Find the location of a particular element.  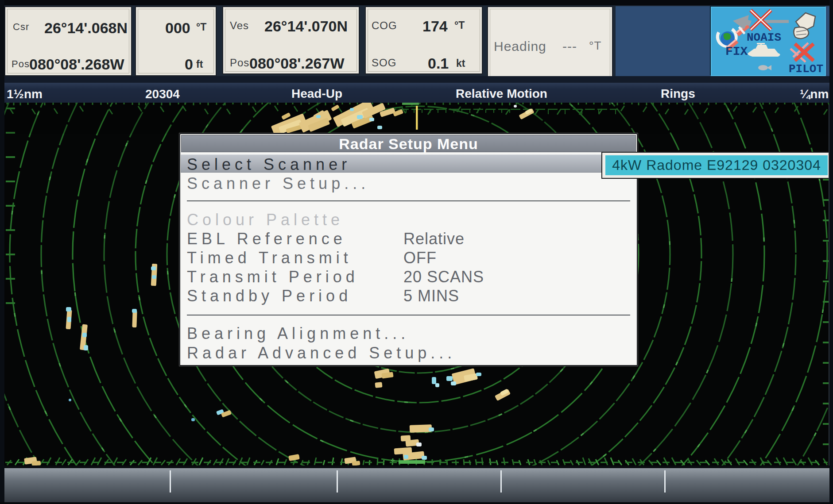

svg-text: FIX is located at coordinates (737, 51).